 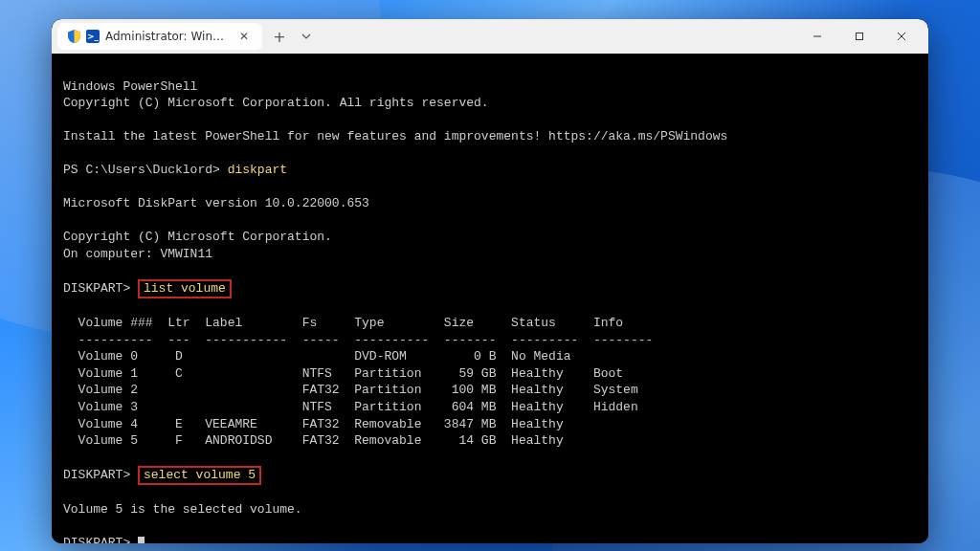 I want to click on prompt-line: DISKPART>, so click(x=103, y=540).